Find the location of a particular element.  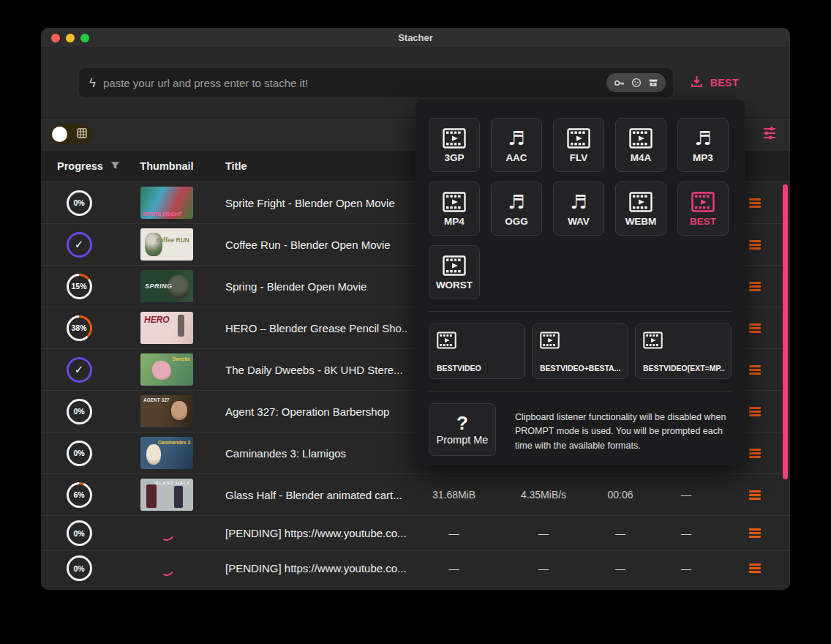

video-thumbnail: Dweebs is located at coordinates (167, 370).